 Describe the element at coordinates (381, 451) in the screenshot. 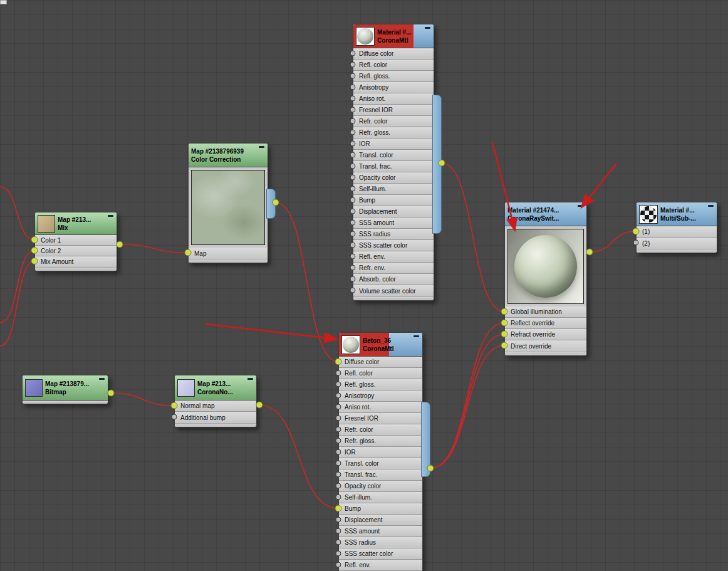

I see `node-beton: Beton_36CoronaMtlDiffuse colorRefl. colo…` at that location.